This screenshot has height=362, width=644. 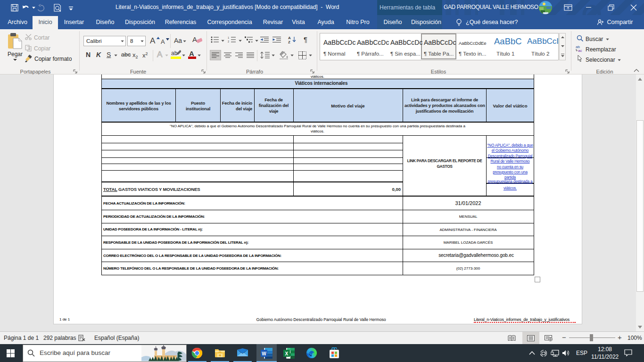 I want to click on svg-text: A, so click(x=289, y=38).